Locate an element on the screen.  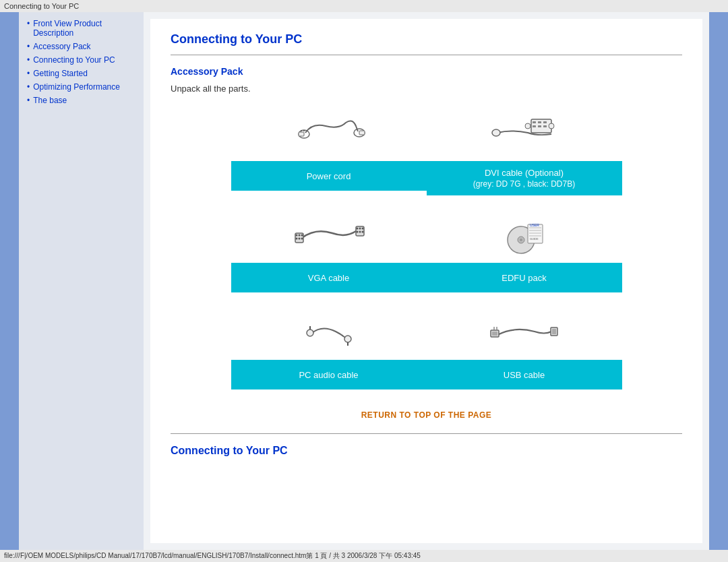
sidebar-link-accessory-pack: Accessory Pack is located at coordinates (62, 46).